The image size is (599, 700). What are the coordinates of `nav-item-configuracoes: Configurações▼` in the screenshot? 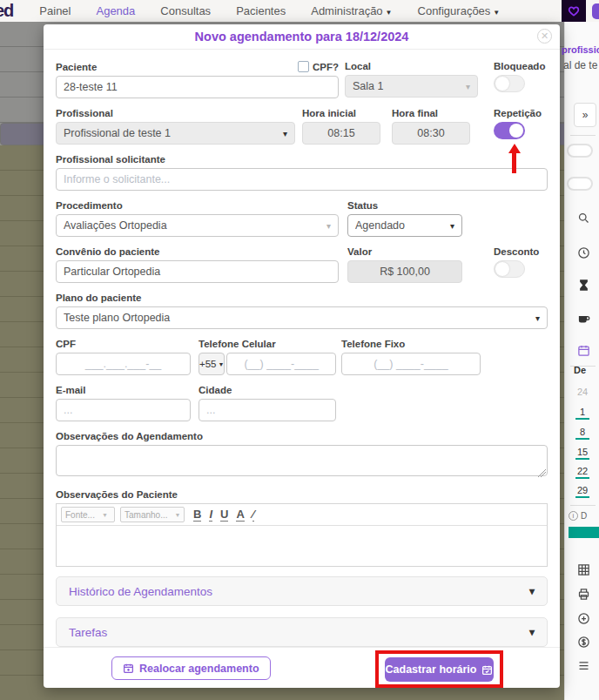 It's located at (460, 10).